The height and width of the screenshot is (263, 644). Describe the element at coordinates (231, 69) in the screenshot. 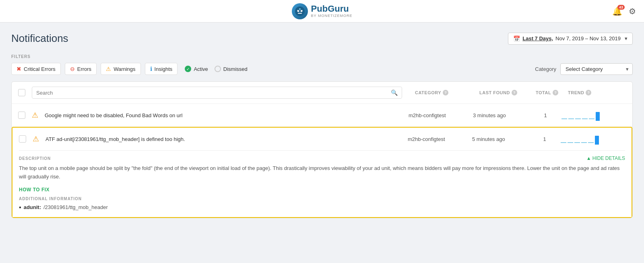

I see `radio-dismissed: Dismissed` at that location.